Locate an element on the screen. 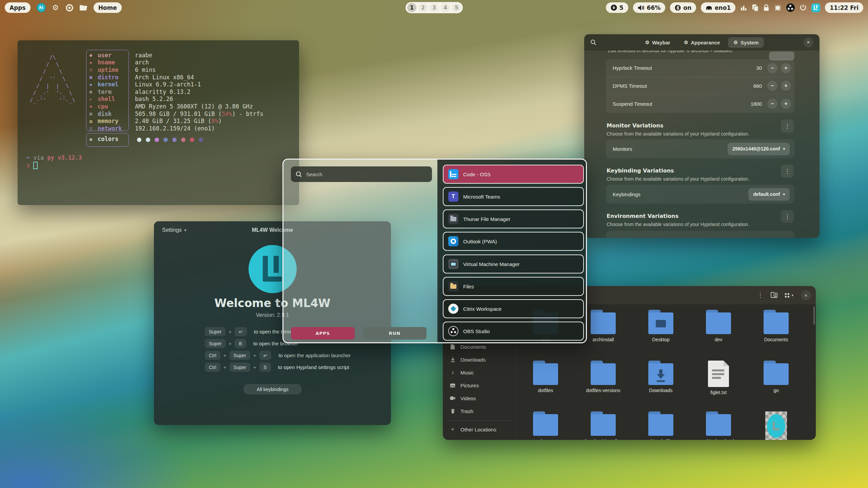 The width and height of the screenshot is (868, 488). app-item-obs-studio: OBS Studio is located at coordinates (513, 331).